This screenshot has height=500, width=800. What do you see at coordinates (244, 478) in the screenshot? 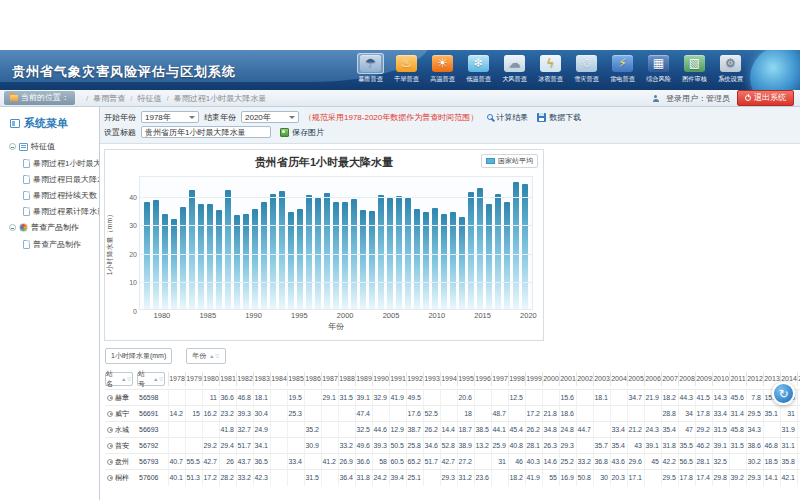
I see `value-cell: 33.2` at bounding box center [244, 478].